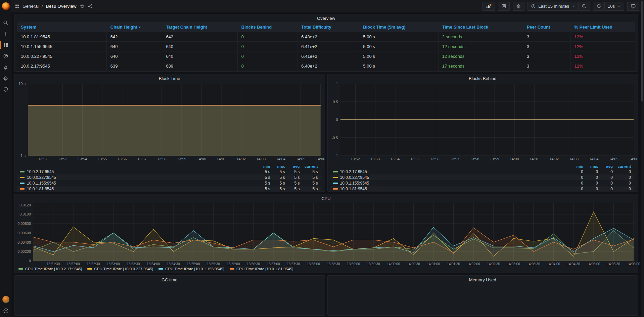 Image resolution: width=644 pixels, height=317 pixels. I want to click on blocks_behind-plot, so click(487, 120).